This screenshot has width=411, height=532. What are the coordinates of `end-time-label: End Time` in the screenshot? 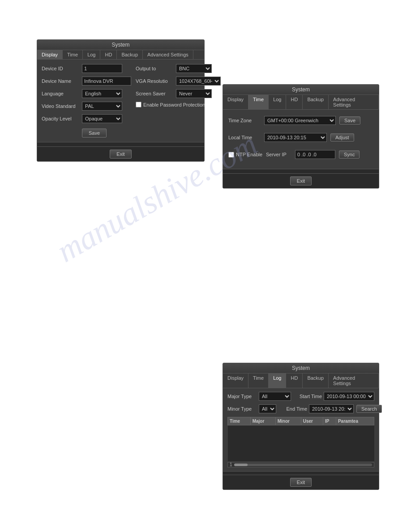 It's located at (295, 409).